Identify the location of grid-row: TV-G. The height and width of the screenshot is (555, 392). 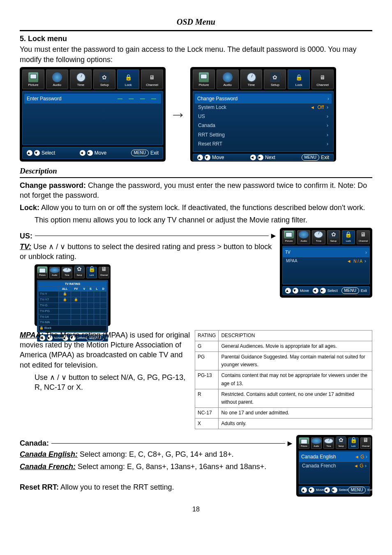
(73, 306).